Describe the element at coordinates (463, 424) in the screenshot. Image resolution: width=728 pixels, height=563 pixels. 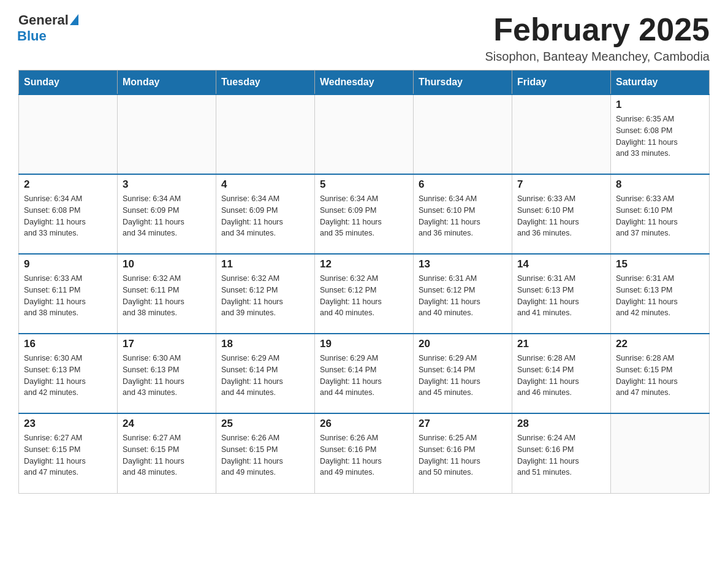
I see `day-number: 27` at that location.